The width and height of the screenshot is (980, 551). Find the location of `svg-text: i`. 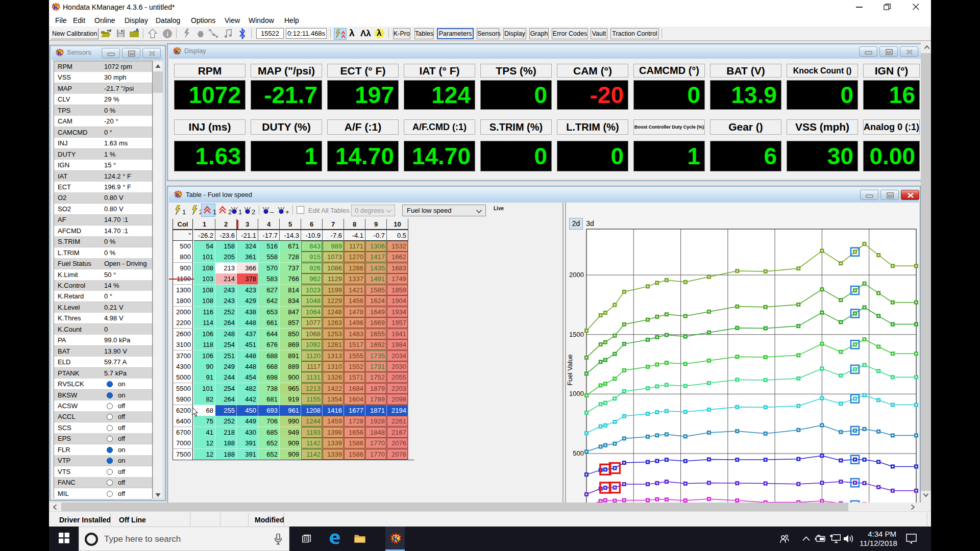

svg-text: i is located at coordinates (167, 34).